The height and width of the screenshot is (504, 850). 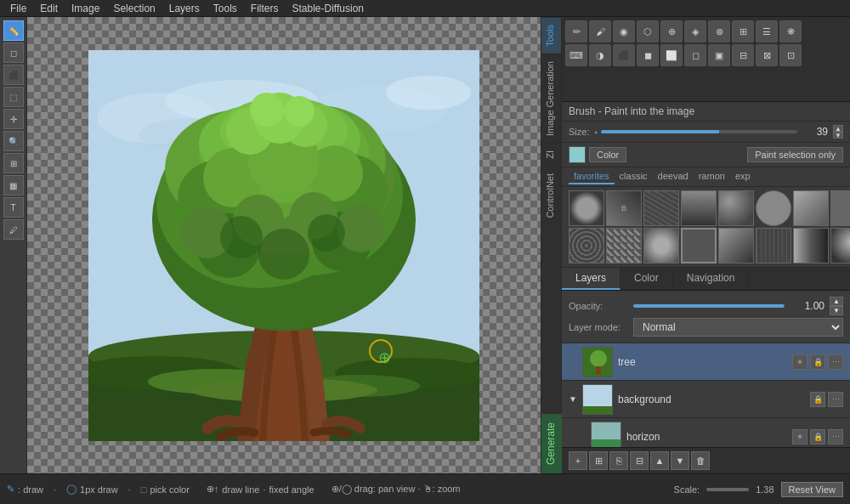 What do you see at coordinates (592, 279) in the screenshot?
I see `tab-layers: Layers` at bounding box center [592, 279].